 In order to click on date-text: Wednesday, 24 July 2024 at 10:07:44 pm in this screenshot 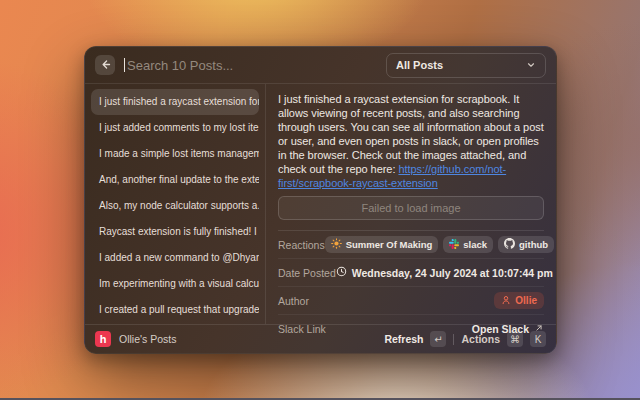, I will do `click(452, 273)`.